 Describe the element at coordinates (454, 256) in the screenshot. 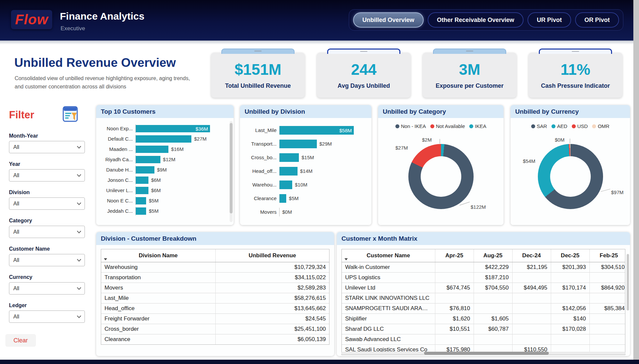

I see `column-header-month: Apr-25` at that location.